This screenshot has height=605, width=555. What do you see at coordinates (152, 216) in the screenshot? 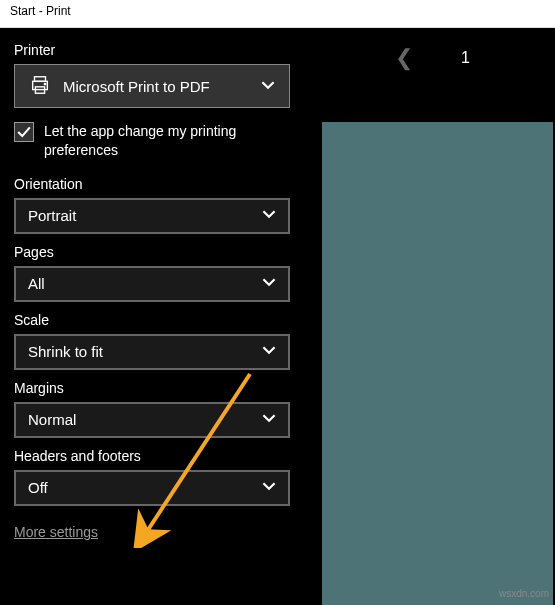
I see `orientation-select: Portrait` at bounding box center [152, 216].